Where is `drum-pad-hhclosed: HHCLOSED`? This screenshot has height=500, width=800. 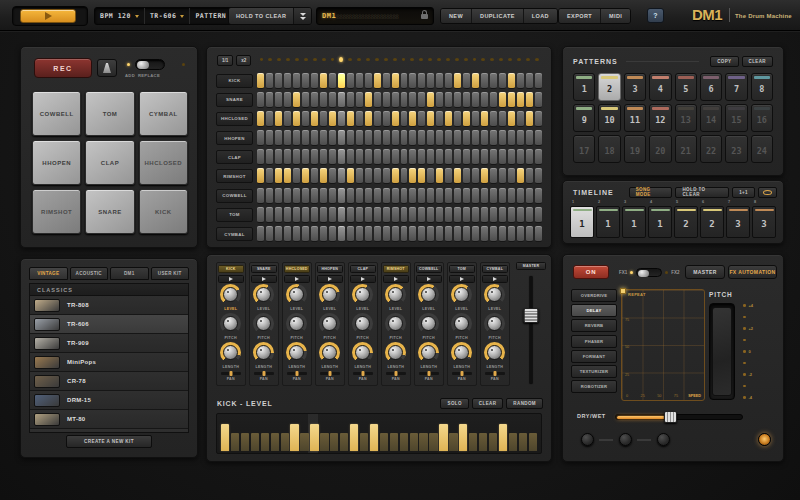
drum-pad-hhclosed: HHCLOSED is located at coordinates (164, 162).